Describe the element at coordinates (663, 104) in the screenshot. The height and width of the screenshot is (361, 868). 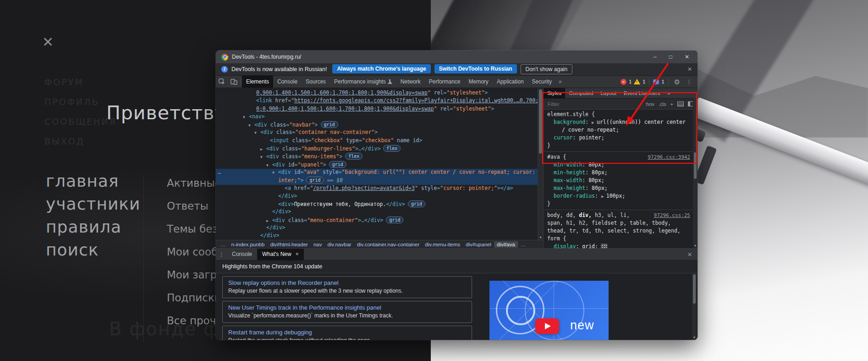
I see `toggle-cls: .cls` at that location.